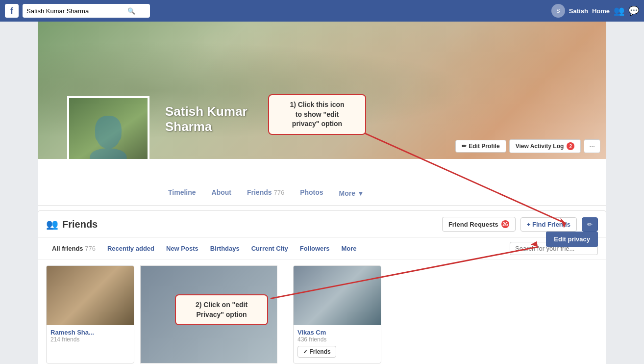 The height and width of the screenshot is (364, 644). I want to click on profile-name-cover: Satish Kumar Sharma, so click(206, 119).